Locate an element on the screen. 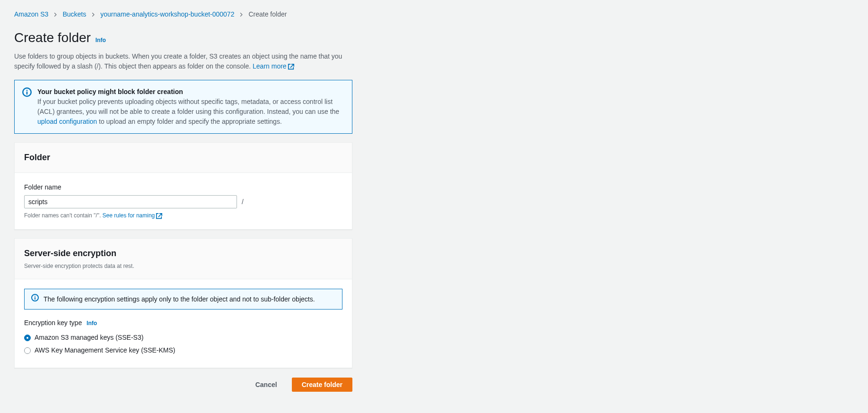 This screenshot has height=413, width=868. page-header: Create folder Info Use folders to group … is located at coordinates (184, 50).